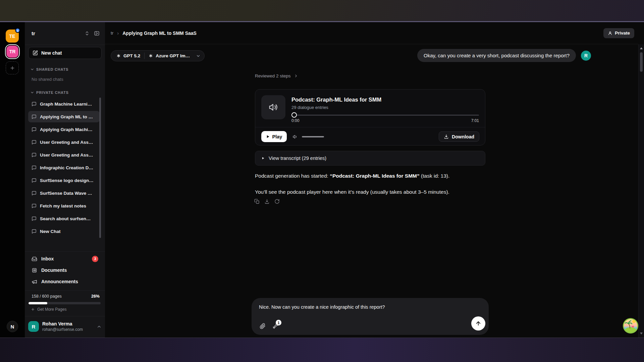 The height and width of the screenshot is (362, 644). Describe the element at coordinates (128, 56) in the screenshot. I see `model-chip-primary: GPT 5.2` at that location.